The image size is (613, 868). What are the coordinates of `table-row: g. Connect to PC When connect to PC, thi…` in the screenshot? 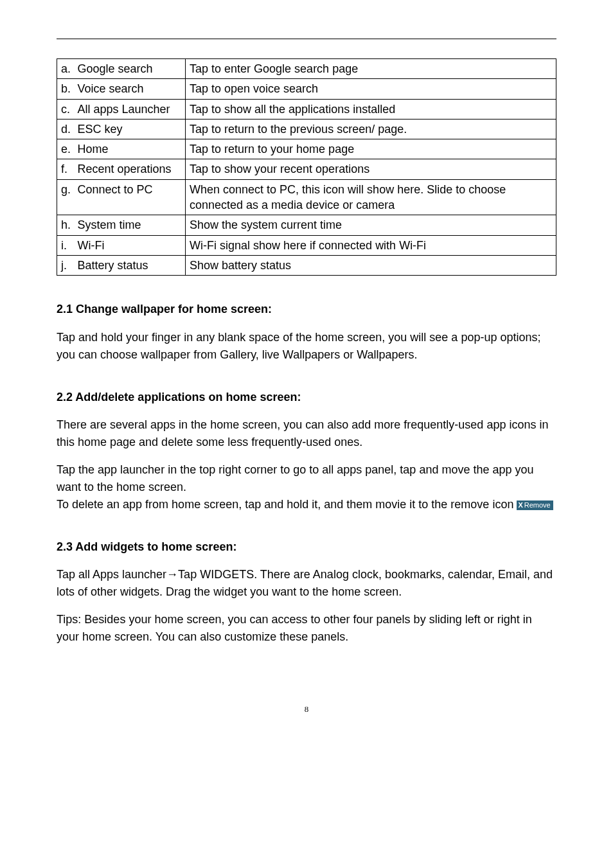 It's located at (307, 197).